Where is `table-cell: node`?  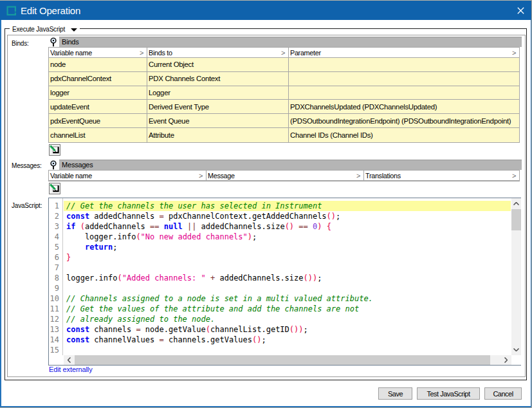 table-cell: node is located at coordinates (98, 65).